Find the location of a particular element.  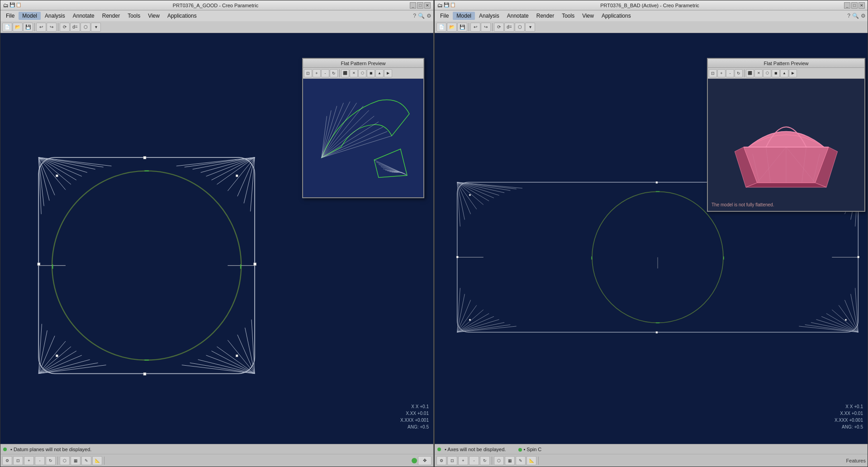

menu-file-right: File is located at coordinates (444, 16).